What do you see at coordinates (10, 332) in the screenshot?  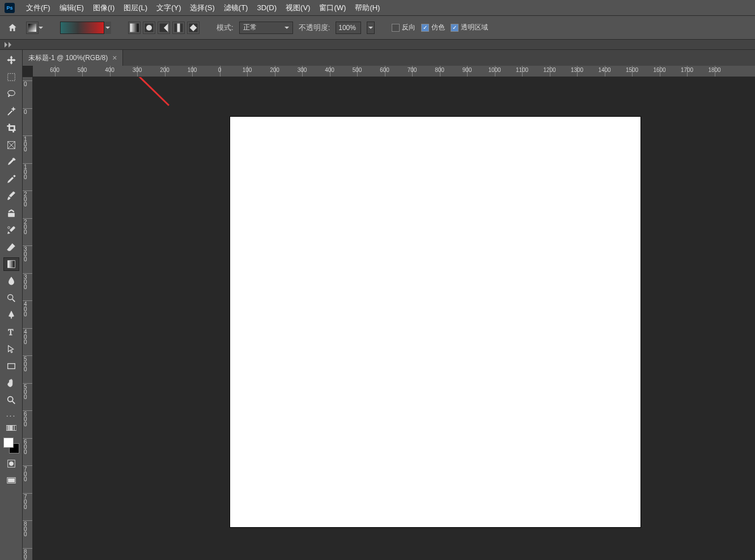 I see `svg-text: T` at bounding box center [10, 332].